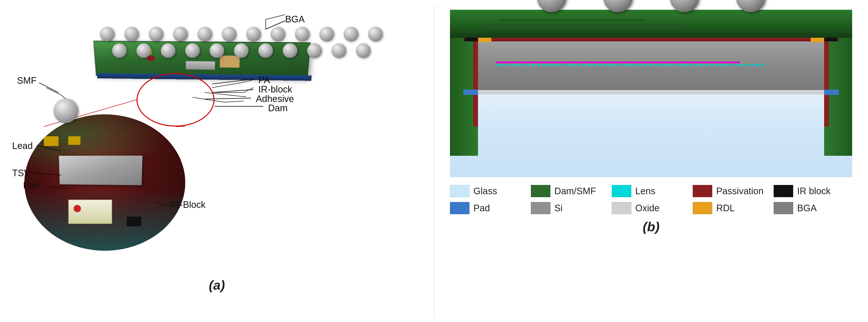 The image size is (868, 322). Describe the element at coordinates (540, 191) in the screenshot. I see `legend-swatch-dam_smf` at that location.